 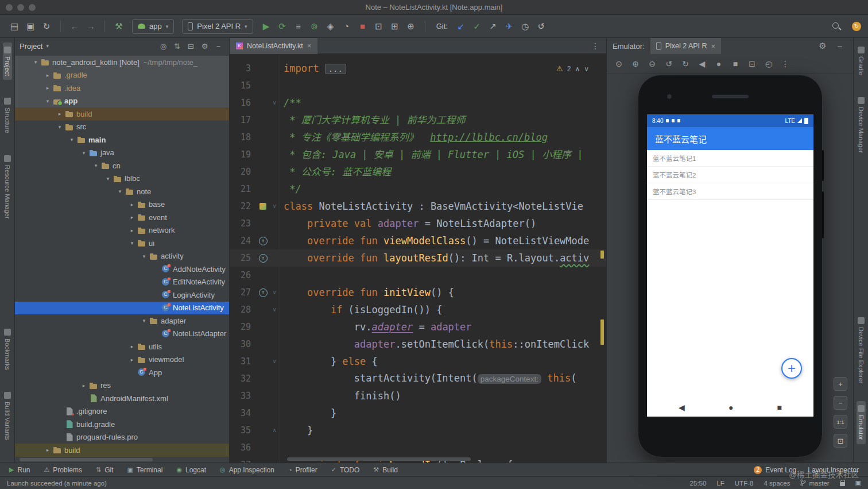 What do you see at coordinates (21, 7) in the screenshot?
I see `window-controls` at bounding box center [21, 7].